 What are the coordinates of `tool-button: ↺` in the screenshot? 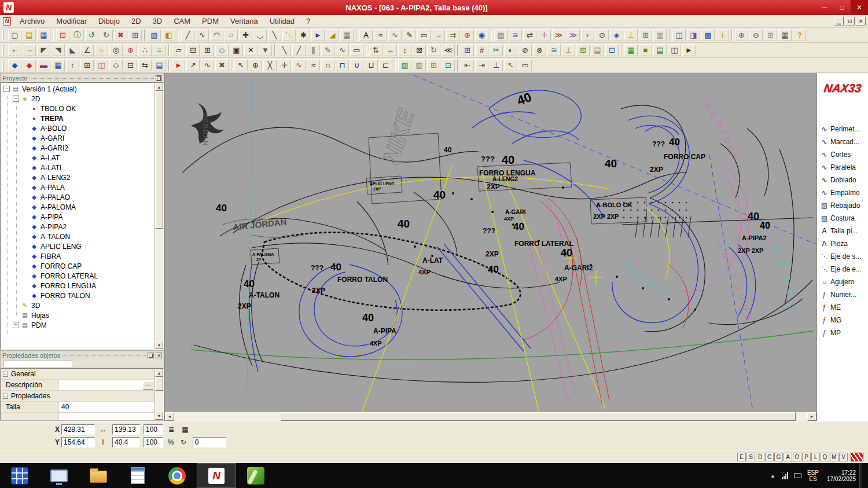 It's located at (91, 35).